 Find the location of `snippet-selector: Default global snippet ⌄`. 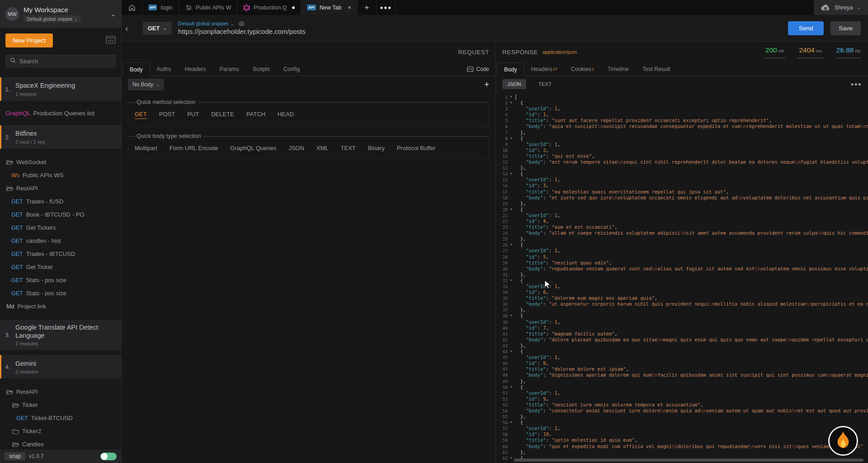

snippet-selector: Default global snippet ⌄ is located at coordinates (483, 24).